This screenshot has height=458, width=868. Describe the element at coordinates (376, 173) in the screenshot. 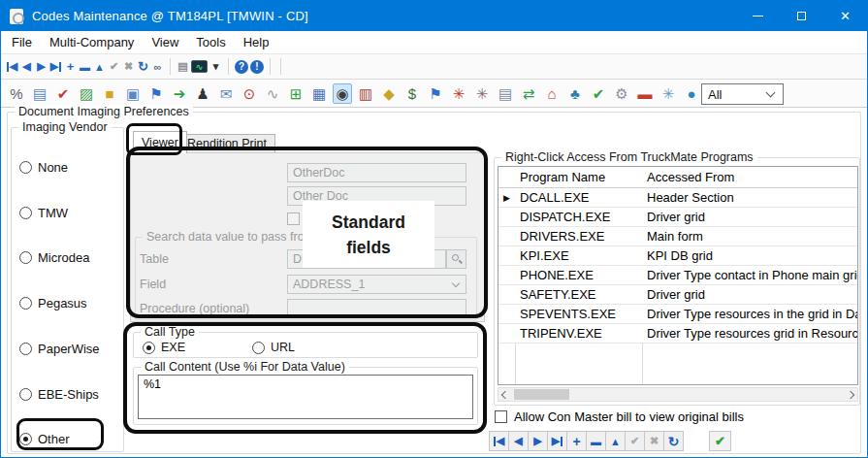

I see `document-type-field: OtherDoc` at that location.